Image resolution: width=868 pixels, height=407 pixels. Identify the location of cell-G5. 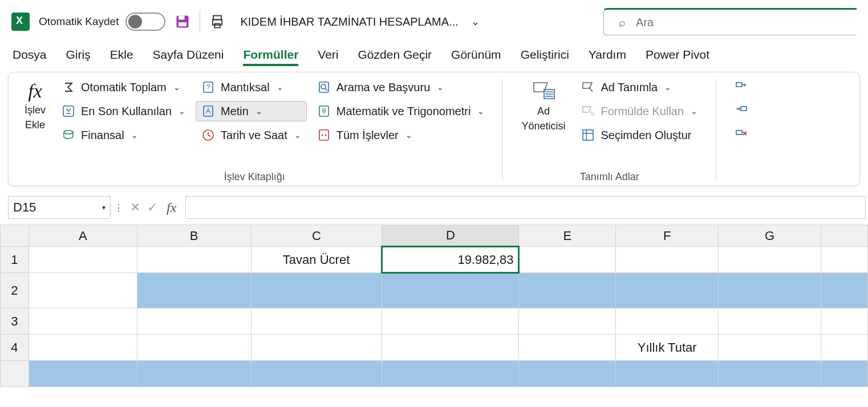
(770, 374).